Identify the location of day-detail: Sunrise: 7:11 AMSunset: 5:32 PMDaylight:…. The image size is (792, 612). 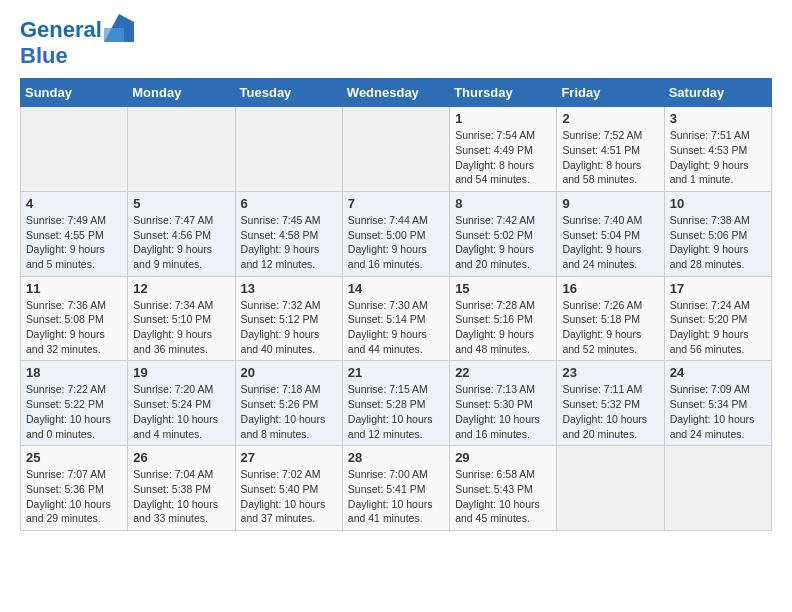
(610, 412).